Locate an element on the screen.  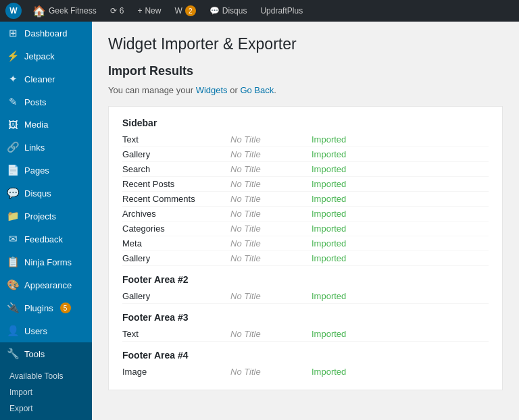
widget-type: Recent Posts is located at coordinates (176, 184).